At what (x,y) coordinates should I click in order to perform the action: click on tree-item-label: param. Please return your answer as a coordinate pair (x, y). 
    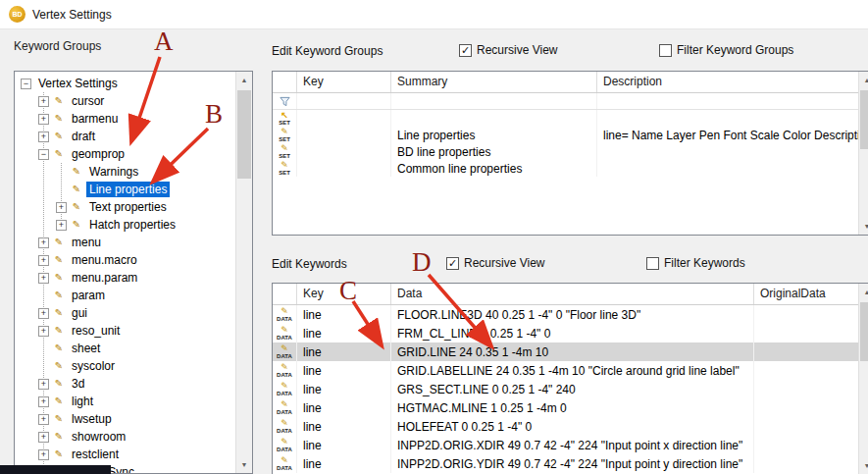
    Looking at the image, I should click on (88, 295).